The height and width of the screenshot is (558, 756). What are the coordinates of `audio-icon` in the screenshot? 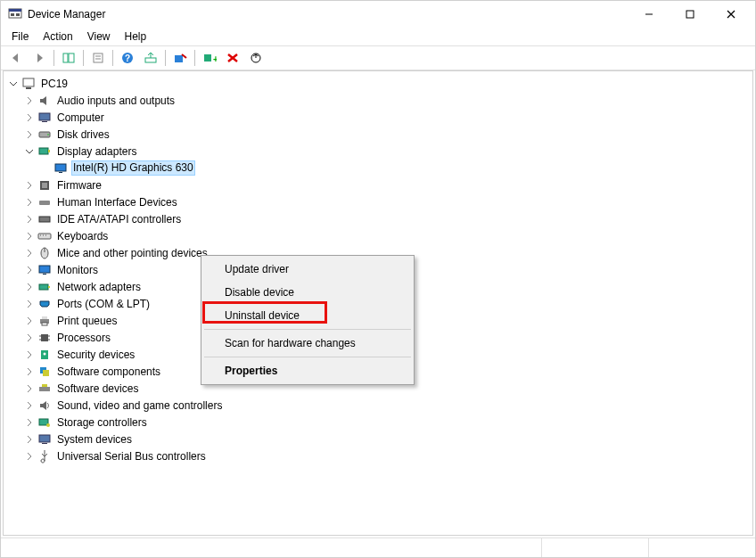 It's located at (45, 101).